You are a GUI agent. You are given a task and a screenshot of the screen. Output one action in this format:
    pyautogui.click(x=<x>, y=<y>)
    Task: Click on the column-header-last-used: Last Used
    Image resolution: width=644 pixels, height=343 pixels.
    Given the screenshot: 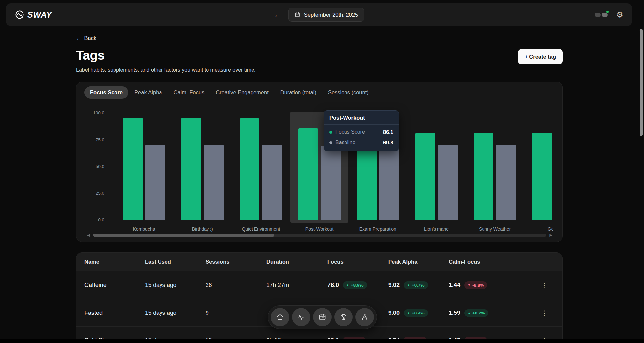 What is the action you would take?
    pyautogui.click(x=175, y=262)
    